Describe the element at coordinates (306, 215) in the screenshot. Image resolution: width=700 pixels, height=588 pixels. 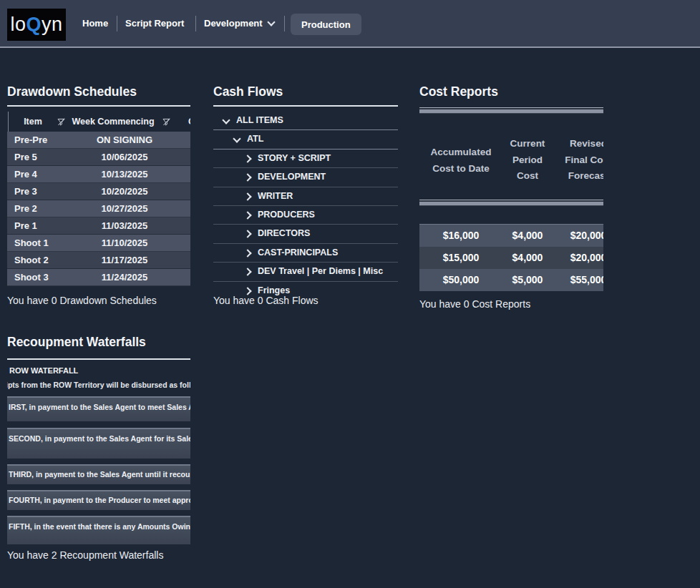
I see `tree-item: PRODUCERS` at that location.